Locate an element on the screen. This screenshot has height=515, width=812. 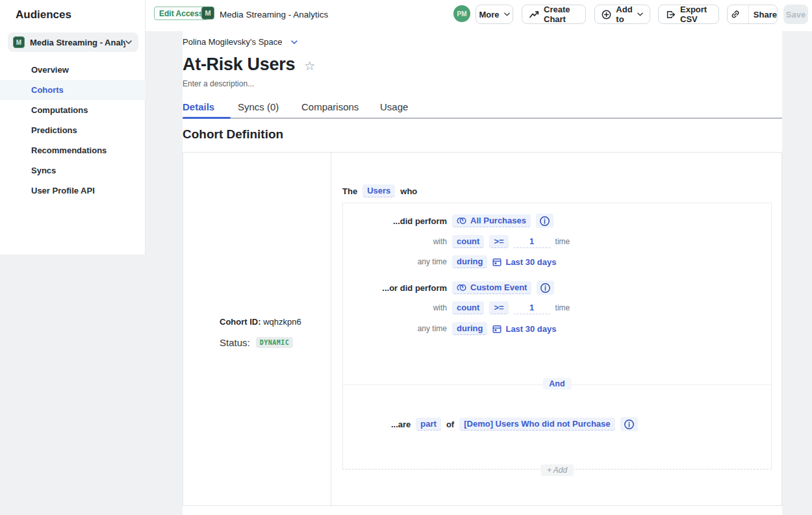
button-divider is located at coordinates (748, 14).